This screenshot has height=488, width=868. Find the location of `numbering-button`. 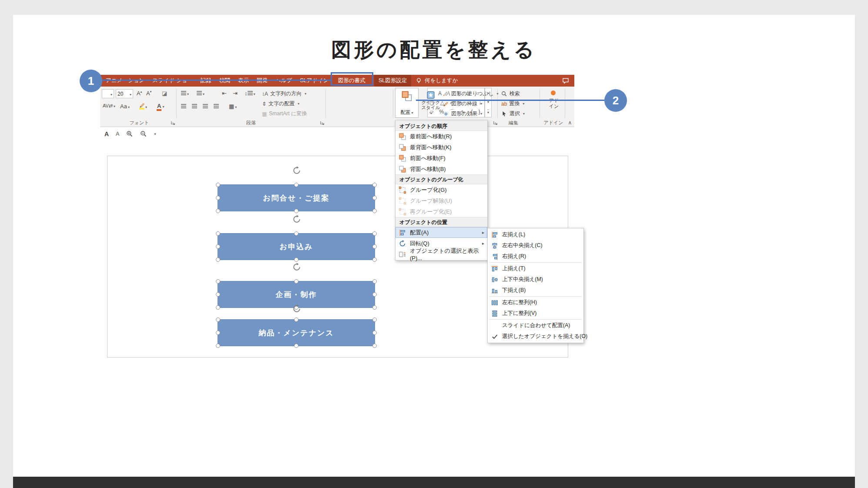

numbering-button is located at coordinates (201, 93).